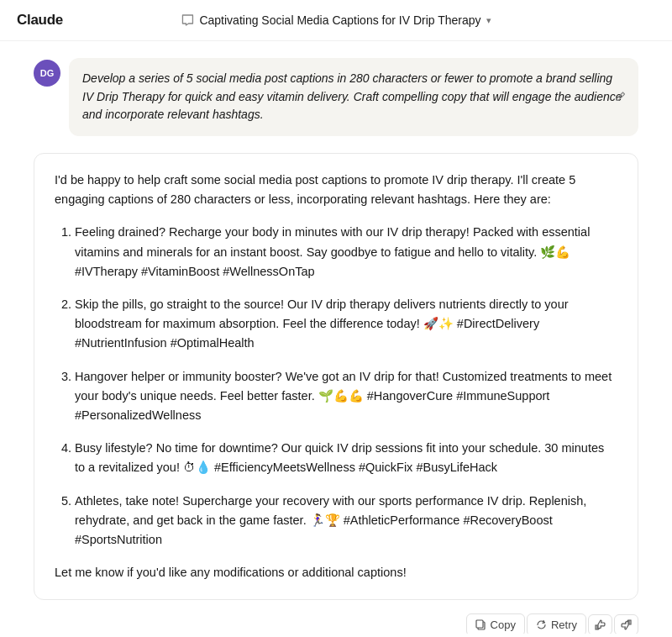 This screenshot has width=672, height=637. What do you see at coordinates (503, 625) in the screenshot?
I see `copy-label: Copy` at bounding box center [503, 625].